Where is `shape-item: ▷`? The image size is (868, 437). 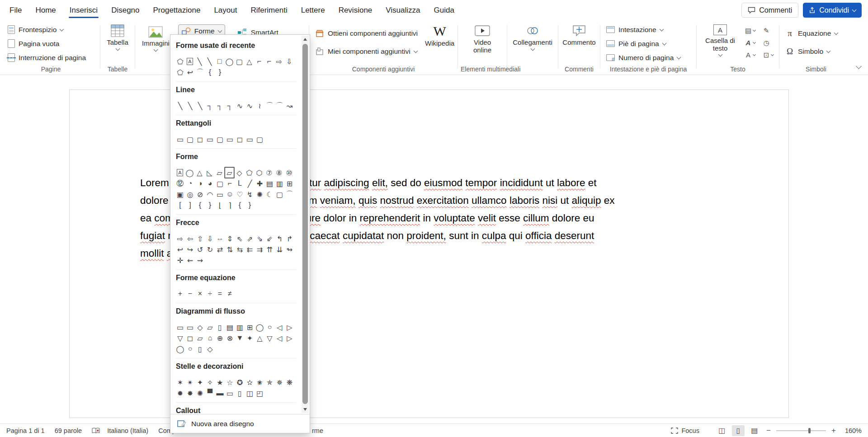 shape-item: ▷ is located at coordinates (289, 338).